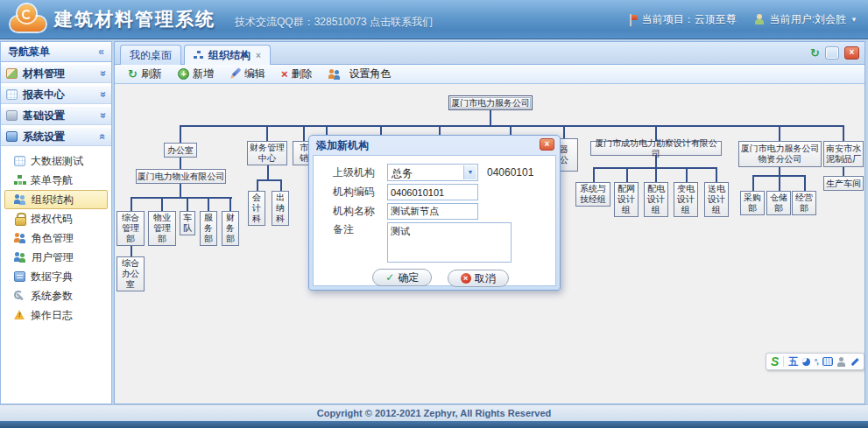 The image size is (868, 428). What do you see at coordinates (656, 149) in the screenshot?
I see `org-node: 厦门市成功电力勘察设计有限公司` at bounding box center [656, 149].